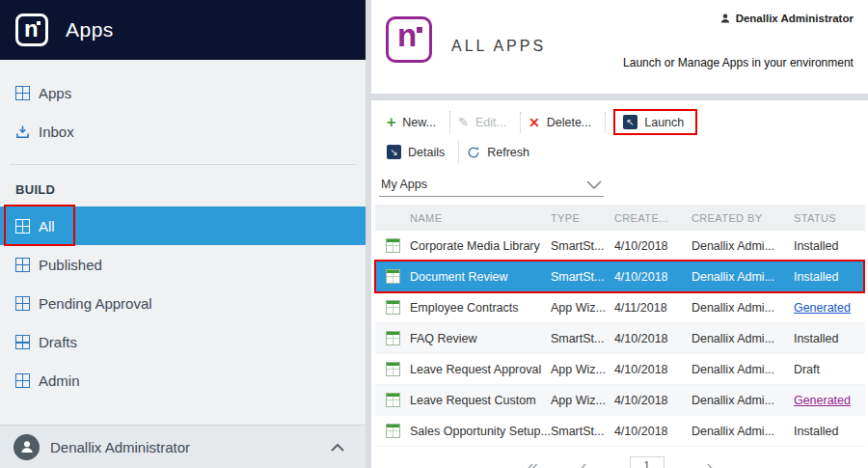 This screenshot has width=868, height=468. What do you see at coordinates (480, 218) in the screenshot?
I see `col-name: NAME` at bounding box center [480, 218].